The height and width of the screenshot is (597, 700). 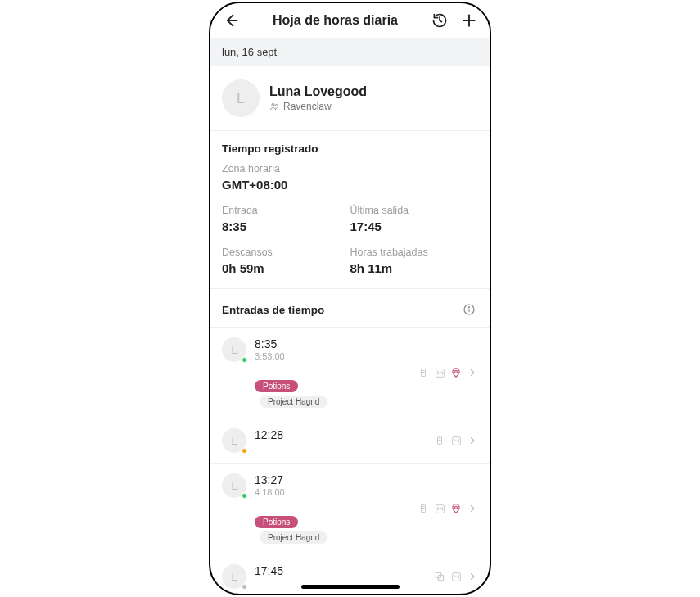 I want to click on back-button, so click(x=231, y=20).